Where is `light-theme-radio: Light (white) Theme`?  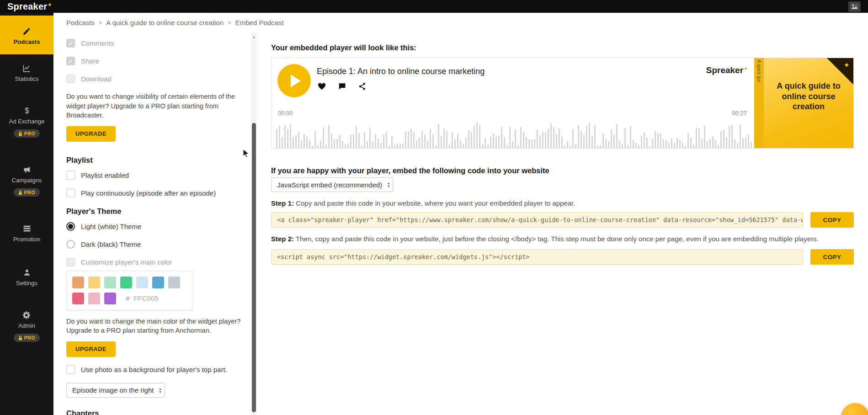 light-theme-radio: Light (white) Theme is located at coordinates (154, 227).